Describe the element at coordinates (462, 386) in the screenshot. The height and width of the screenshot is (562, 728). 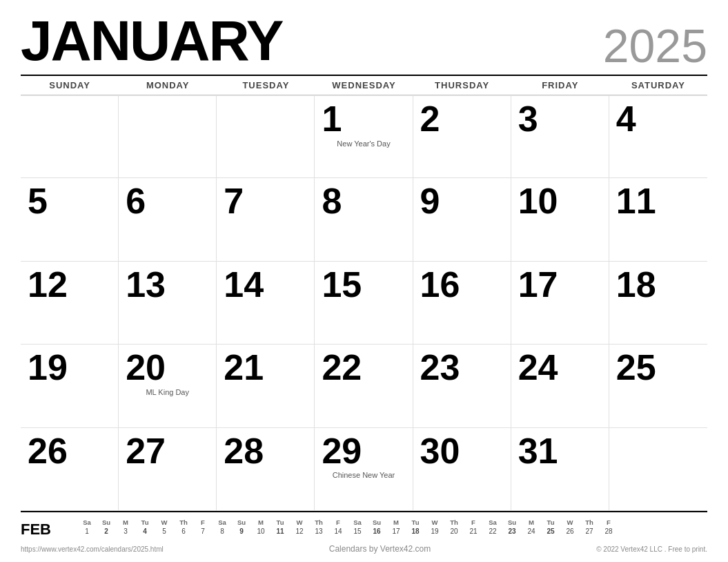
I see `day-cell: 23` at that location.